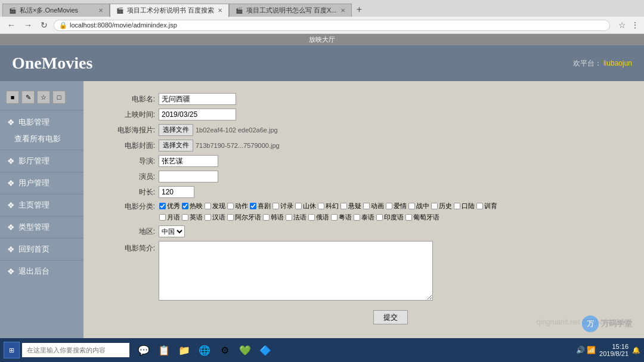 The width and height of the screenshot is (644, 362). What do you see at coordinates (457, 206) in the screenshot?
I see `cat-koulu-check` at bounding box center [457, 206].